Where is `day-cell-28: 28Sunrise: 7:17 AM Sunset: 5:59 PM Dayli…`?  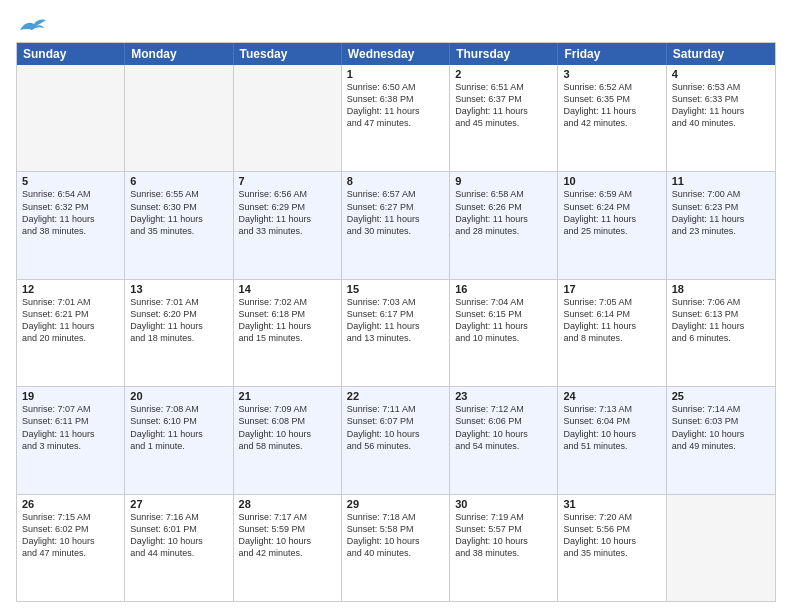
day-cell-28: 28Sunrise: 7:17 AM Sunset: 5:59 PM Dayli… is located at coordinates (288, 548).